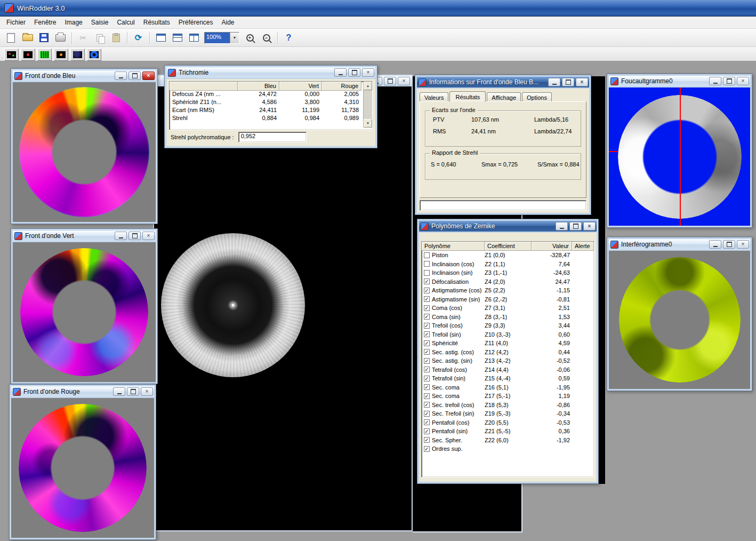 This screenshot has height=541, width=756. Describe the element at coordinates (508, 441) in the screenshot. I see `zernike-row: ✓Sec. Spher.Z22 (6,0)-1,92` at that location.